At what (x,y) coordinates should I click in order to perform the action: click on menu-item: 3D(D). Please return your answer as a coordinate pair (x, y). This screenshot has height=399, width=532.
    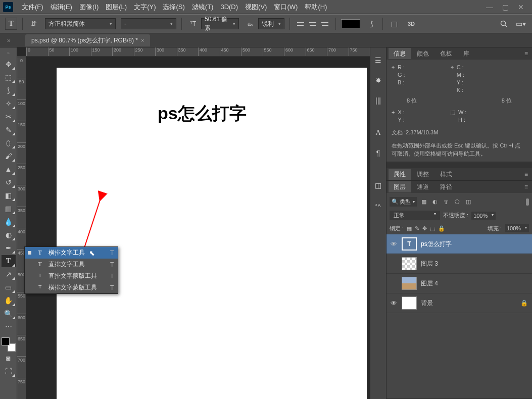
    Looking at the image, I should click on (229, 7).